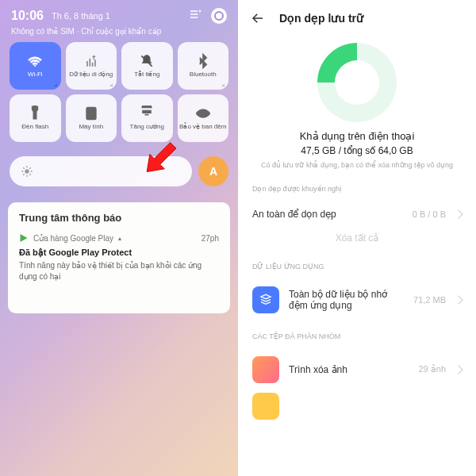  I want to click on section-label: DỮ LIỆU ỨNG DỤNG, so click(357, 267).